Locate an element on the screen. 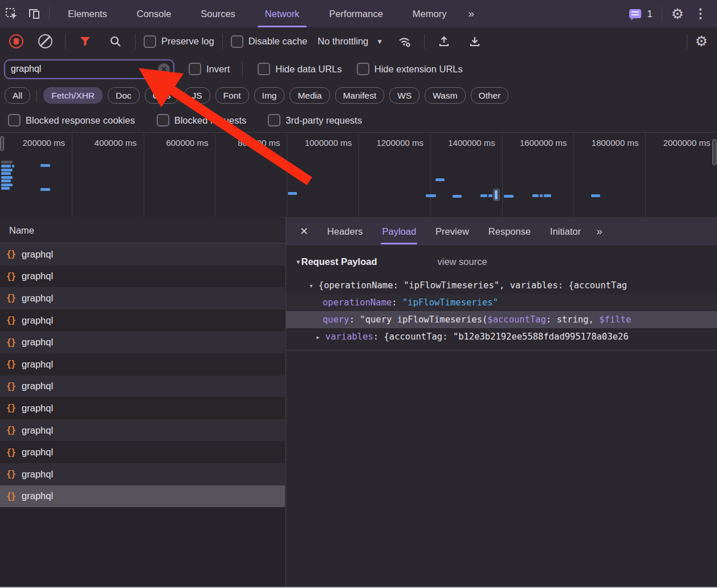 Image resolution: width=717 pixels, height=588 pixels. hide-data-urls-checkbox: Hide data URLs is located at coordinates (300, 69).